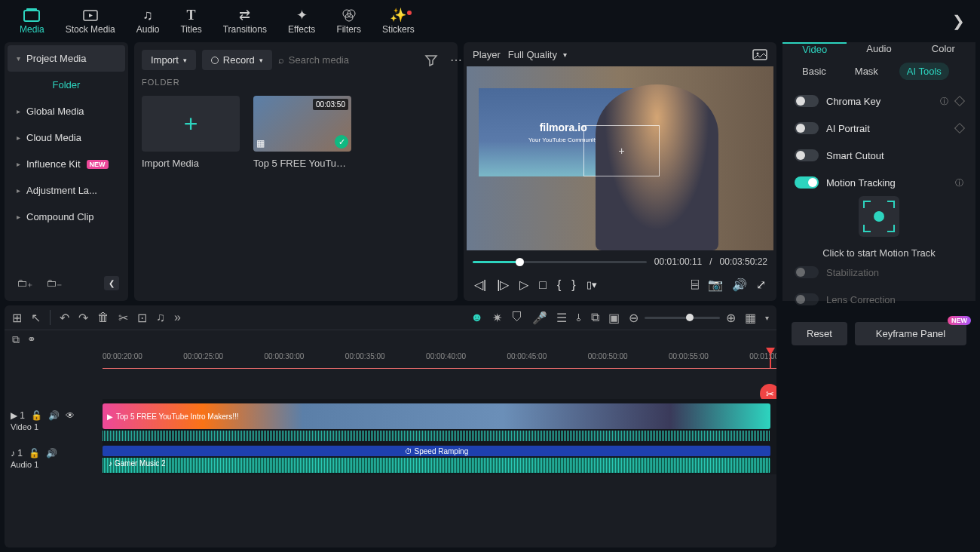 The width and height of the screenshot is (980, 552). What do you see at coordinates (761, 285) in the screenshot?
I see `fullscreen-icon: ⤢` at bounding box center [761, 285].